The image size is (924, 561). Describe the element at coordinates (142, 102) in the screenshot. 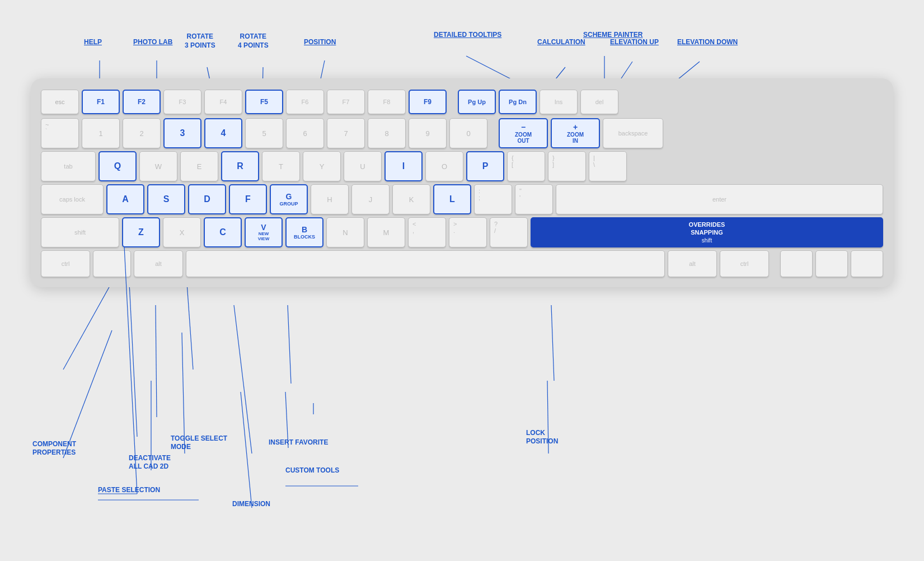

I see `key-f2: F2` at that location.